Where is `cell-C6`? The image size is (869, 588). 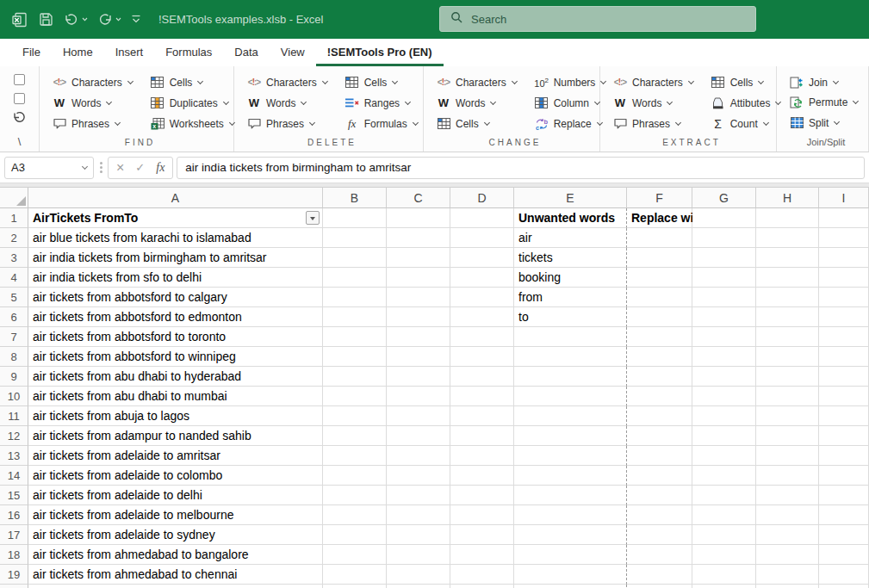 cell-C6 is located at coordinates (419, 317).